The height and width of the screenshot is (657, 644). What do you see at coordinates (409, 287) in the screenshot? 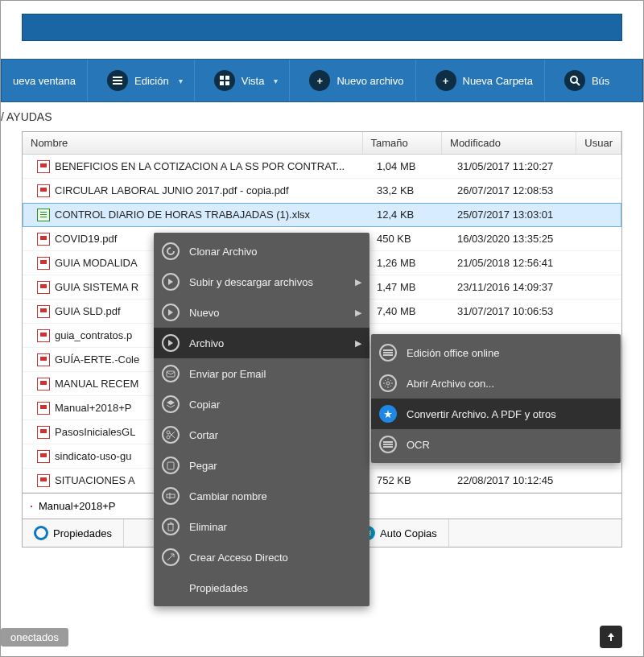
I see `file-size: 1,47 MB` at bounding box center [409, 287].